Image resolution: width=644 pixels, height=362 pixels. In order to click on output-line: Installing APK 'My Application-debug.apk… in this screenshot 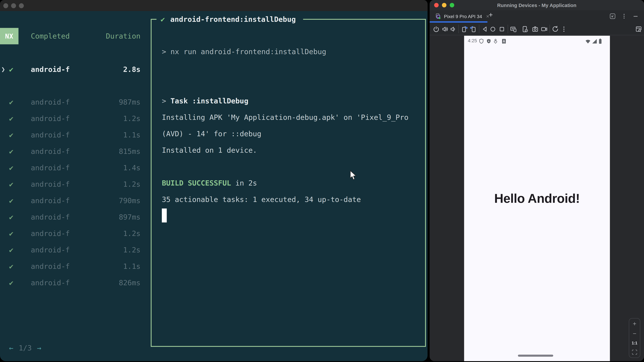, I will do `click(292, 117)`.